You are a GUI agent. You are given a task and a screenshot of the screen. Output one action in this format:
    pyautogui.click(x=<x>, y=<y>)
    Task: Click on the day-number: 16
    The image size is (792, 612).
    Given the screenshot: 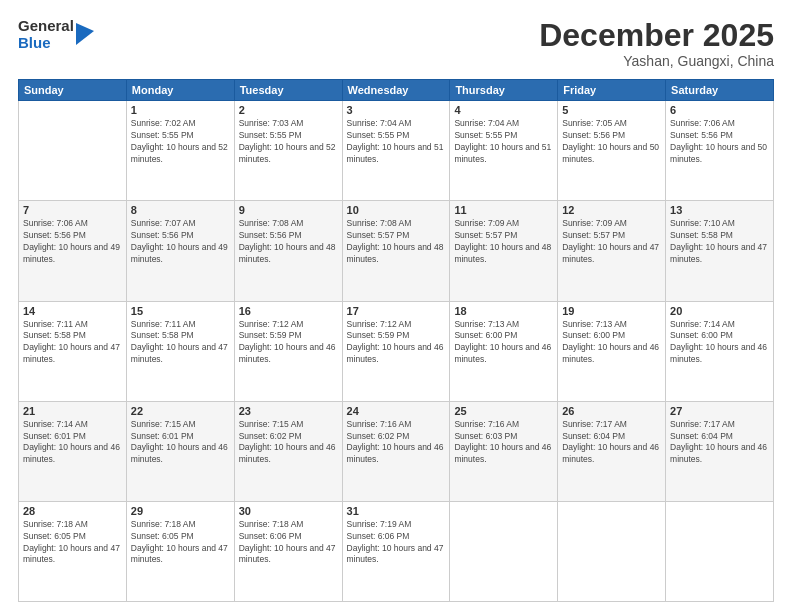 What is the action you would take?
    pyautogui.click(x=288, y=311)
    